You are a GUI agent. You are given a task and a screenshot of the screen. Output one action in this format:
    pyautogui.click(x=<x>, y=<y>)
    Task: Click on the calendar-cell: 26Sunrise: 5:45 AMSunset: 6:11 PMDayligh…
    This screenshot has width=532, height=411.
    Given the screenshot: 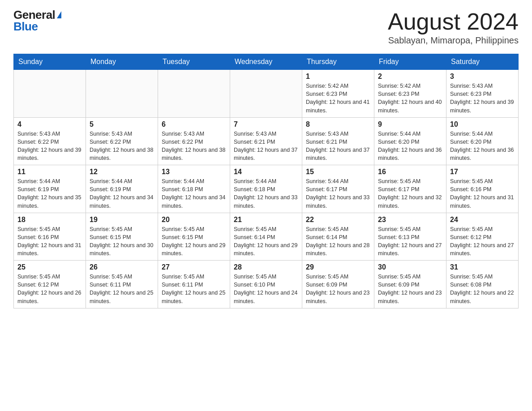 What is the action you would take?
    pyautogui.click(x=122, y=285)
    